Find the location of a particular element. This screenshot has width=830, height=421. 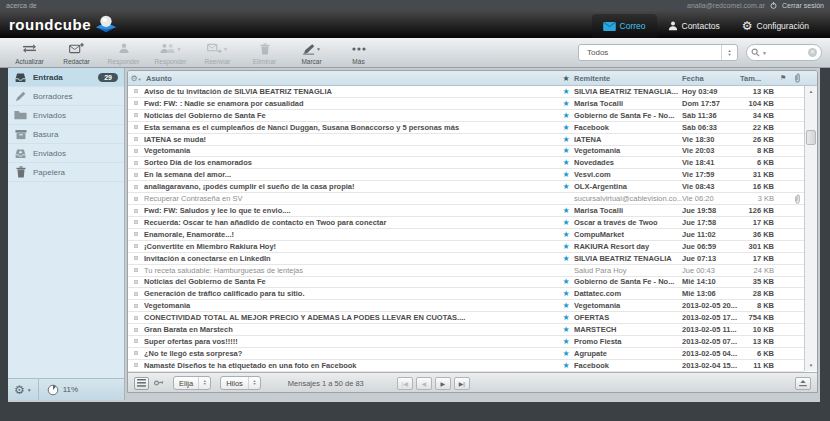

message-row: CONECTIVIDAD TOTAL AL MEJOR PRECIO Y ADE… is located at coordinates (466, 318).